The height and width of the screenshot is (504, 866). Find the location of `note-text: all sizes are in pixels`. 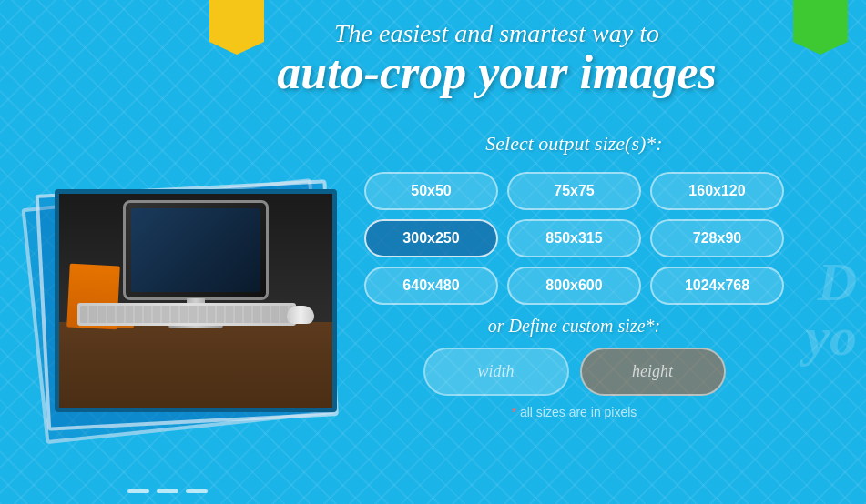

note-text: all sizes are in pixels is located at coordinates (576, 412).